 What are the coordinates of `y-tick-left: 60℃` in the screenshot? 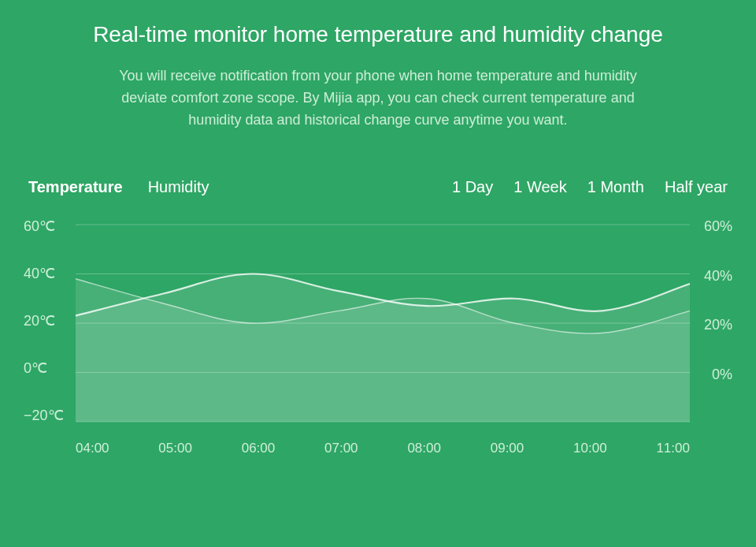 It's located at (47, 226).